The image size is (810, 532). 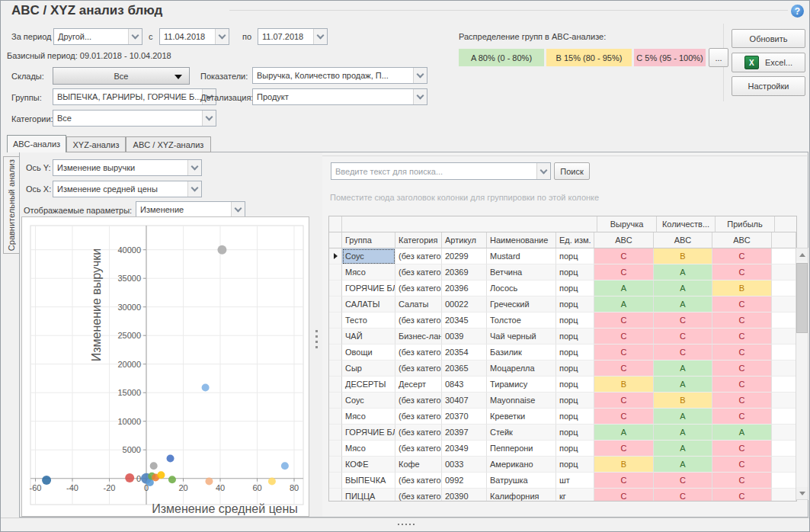 I want to click on params-select: Изменение, so click(x=190, y=210).